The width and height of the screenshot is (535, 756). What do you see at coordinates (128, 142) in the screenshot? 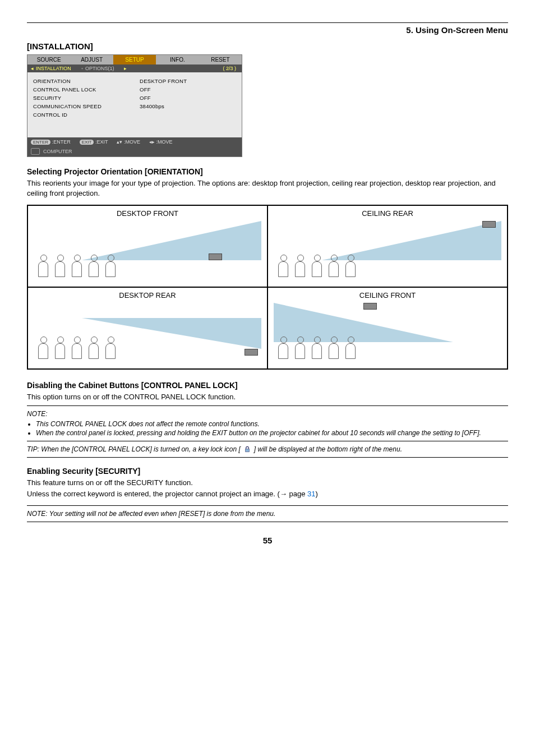
I see `move-vertical: ▴▾ :MOVE` at bounding box center [128, 142].